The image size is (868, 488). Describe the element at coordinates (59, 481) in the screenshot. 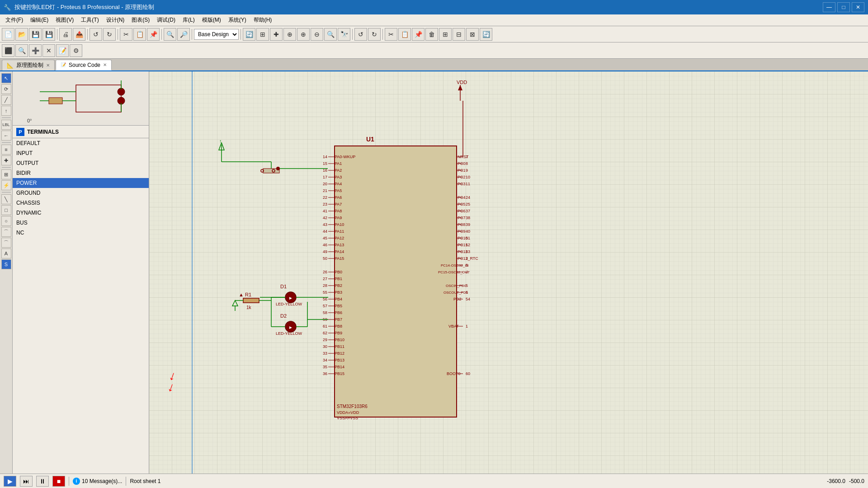

I see `stop-button: ■` at that location.